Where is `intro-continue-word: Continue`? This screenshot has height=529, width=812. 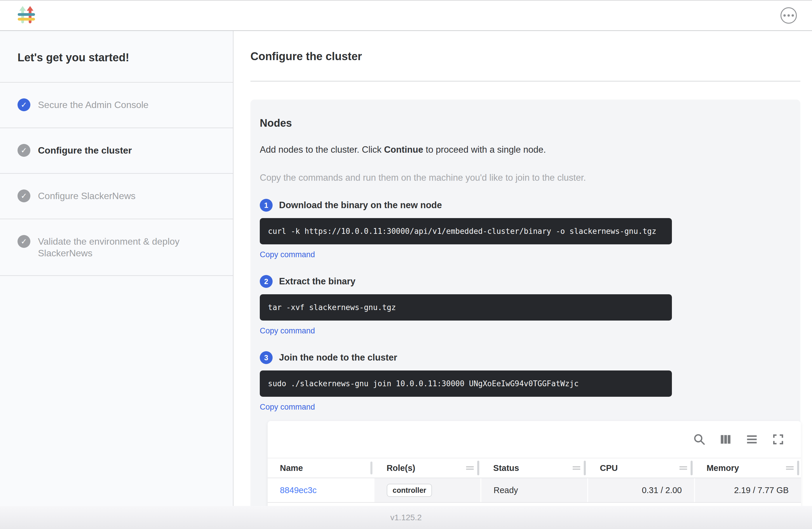
intro-continue-word: Continue is located at coordinates (404, 149).